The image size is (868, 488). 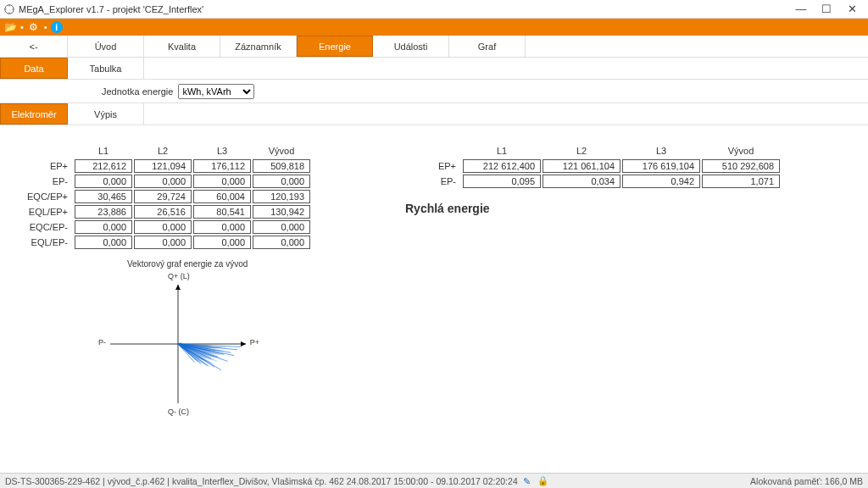 I want to click on window-close-button: ✕, so click(x=852, y=8).